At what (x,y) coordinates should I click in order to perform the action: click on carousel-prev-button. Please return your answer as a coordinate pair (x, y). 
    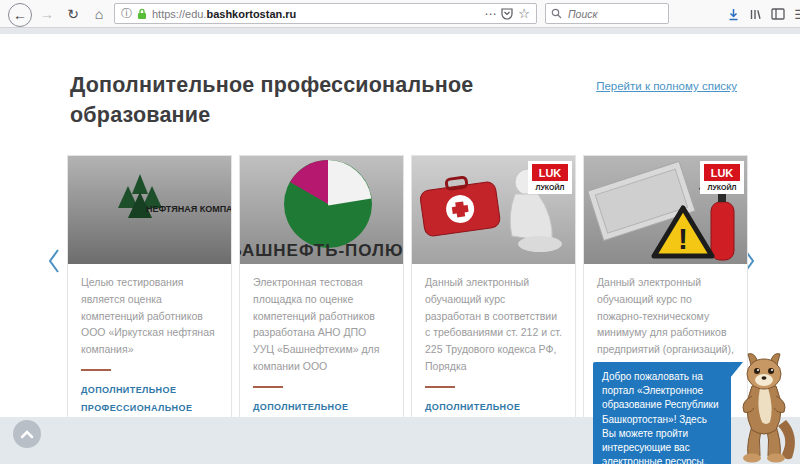
    Looking at the image, I should click on (54, 261).